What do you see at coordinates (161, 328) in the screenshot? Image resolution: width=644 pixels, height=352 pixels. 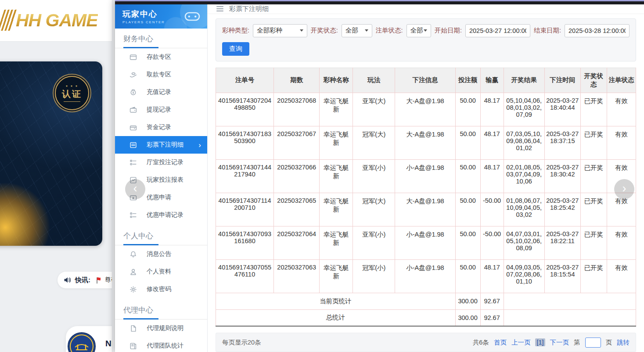 I see `sidebar-item: 代理规则说明` at bounding box center [161, 328].